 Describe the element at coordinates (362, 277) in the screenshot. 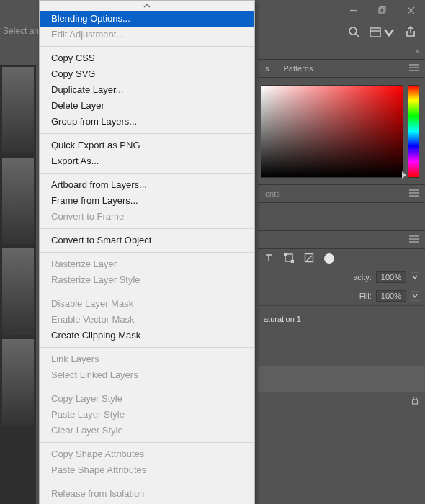

I see `opacity-label-fragment: acity:` at that location.